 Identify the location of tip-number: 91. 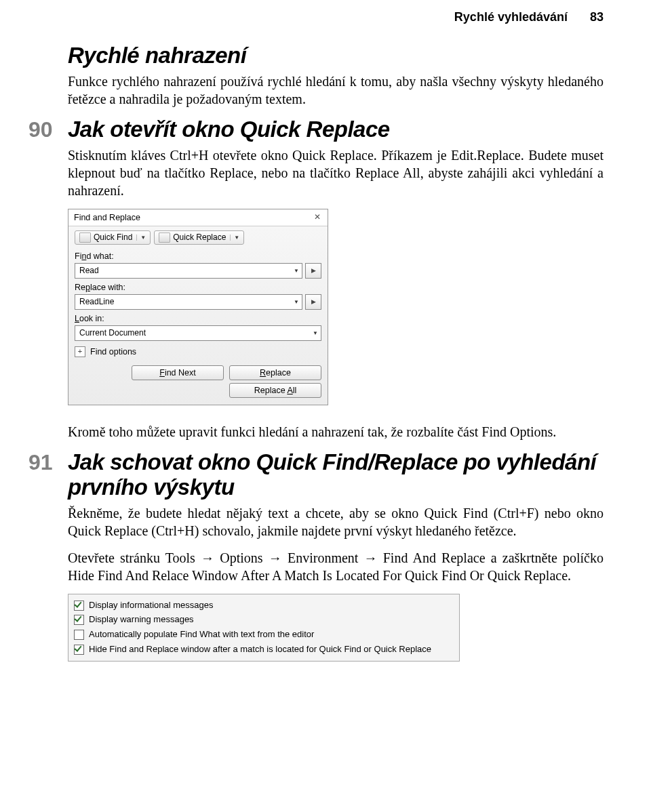
(48, 462).